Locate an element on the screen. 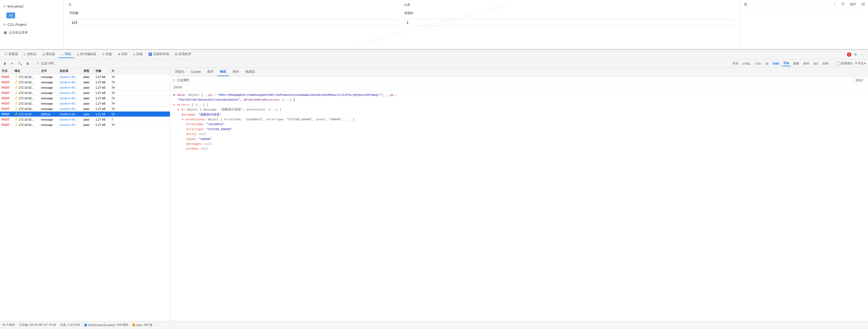  filter-xhr: XHR is located at coordinates (776, 63).